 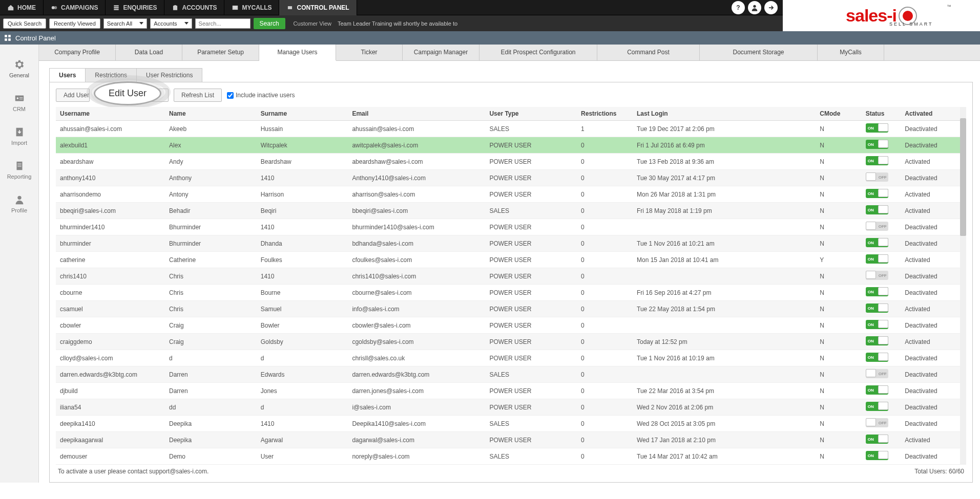 I want to click on include-inactive-checkbox: Include inactive users, so click(x=261, y=95).